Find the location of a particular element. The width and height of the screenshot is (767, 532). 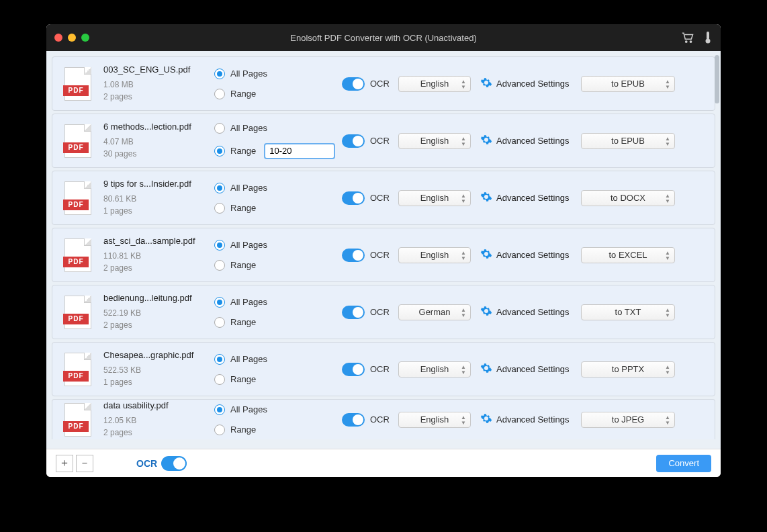

file-size: 12.05 KB is located at coordinates (159, 420).